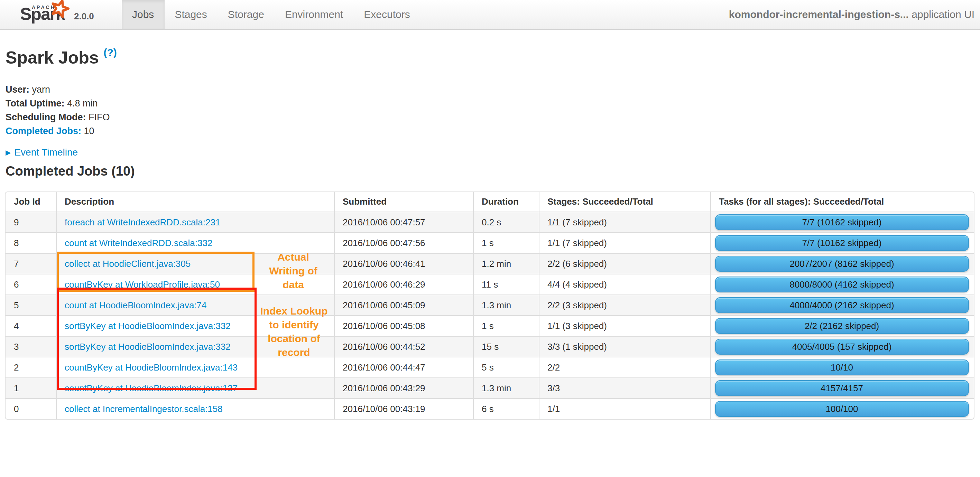 The height and width of the screenshot is (477, 980). I want to click on submitted-cell: 2016/10/06 00:44:47, so click(403, 367).